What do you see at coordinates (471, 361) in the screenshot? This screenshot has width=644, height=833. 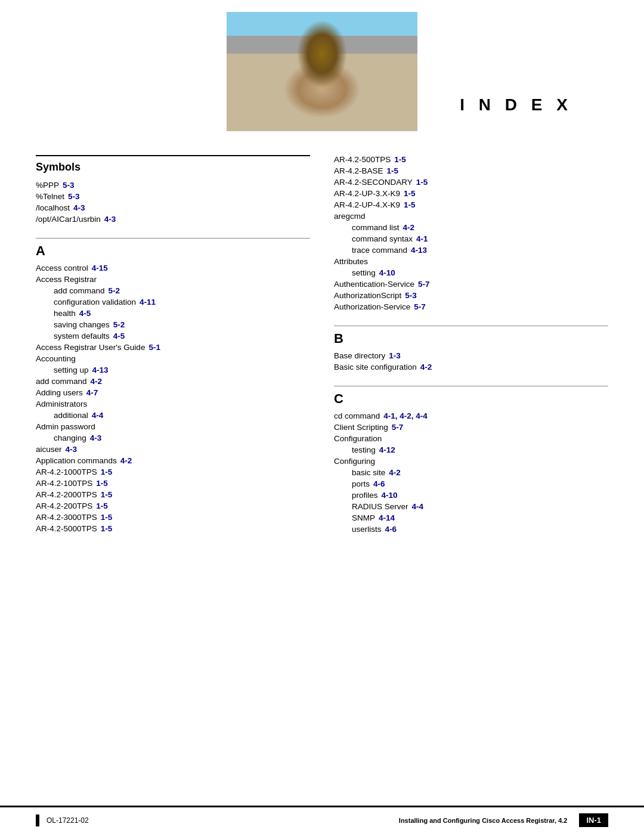 I see `b-section-entries: Base directory 1-3 Basic site configurat…` at bounding box center [471, 361].